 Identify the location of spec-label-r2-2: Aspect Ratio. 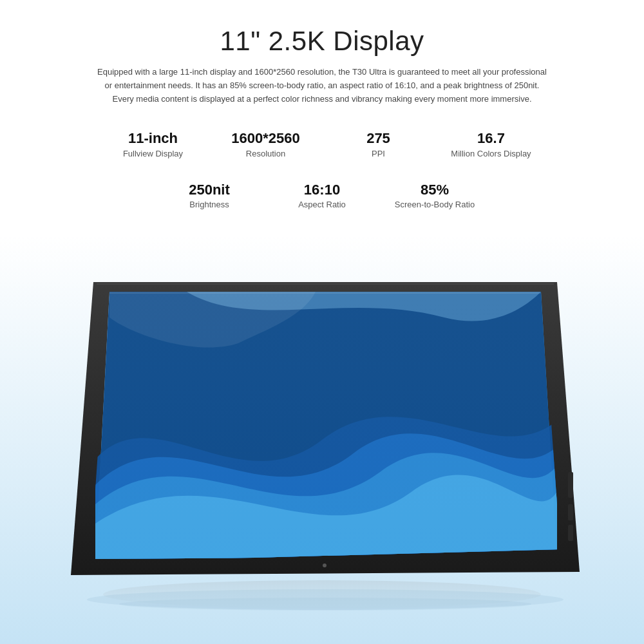
(322, 205).